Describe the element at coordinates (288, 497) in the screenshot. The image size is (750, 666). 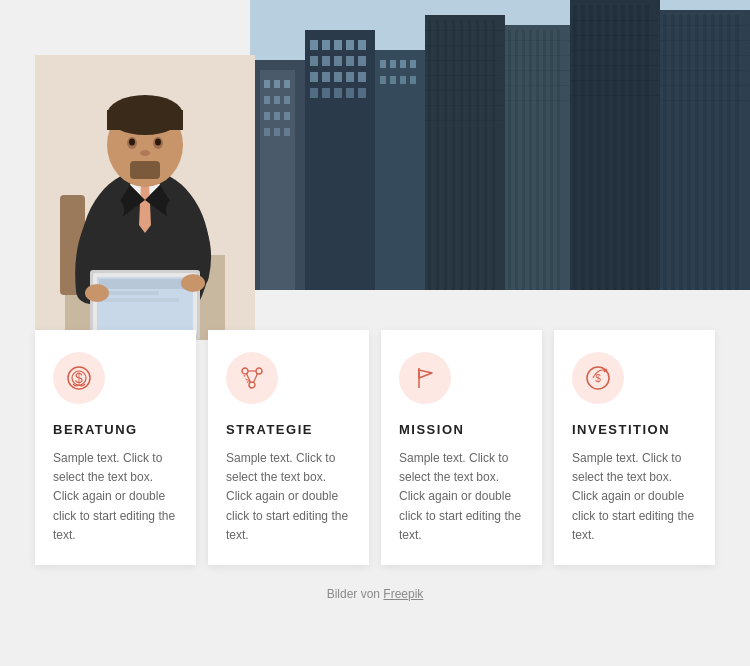
I see `card-strategie-text: Sample text. Click to select the text bo…` at that location.